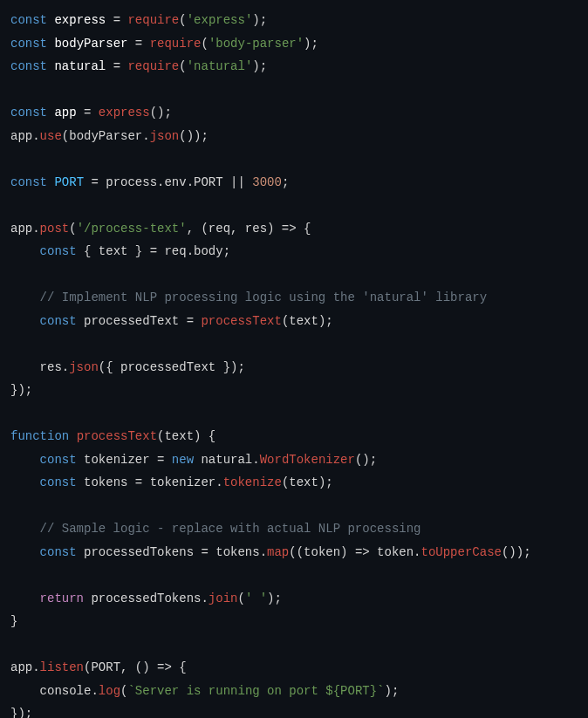 The width and height of the screenshot is (588, 718). What do you see at coordinates (150, 182) in the screenshot?
I see `code-line: const PORT = process.env.PORT || 3000;` at bounding box center [150, 182].